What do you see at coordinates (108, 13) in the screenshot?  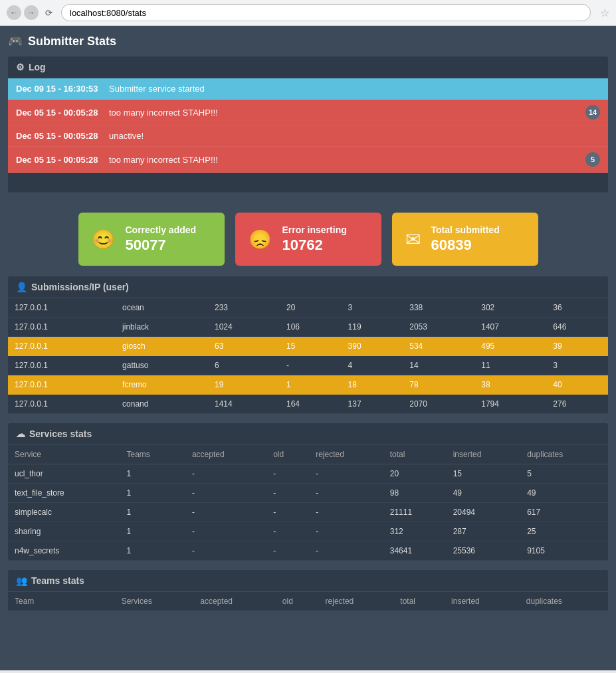 I see `url-text: localhost:8080/stats` at bounding box center [108, 13].